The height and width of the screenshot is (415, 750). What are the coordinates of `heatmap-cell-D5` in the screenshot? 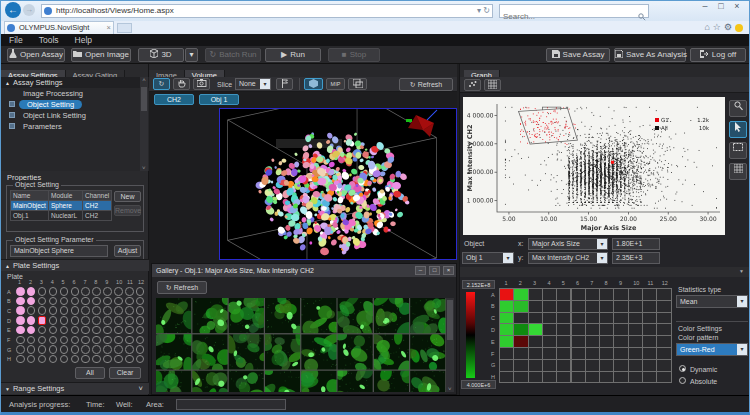 It's located at (564, 330).